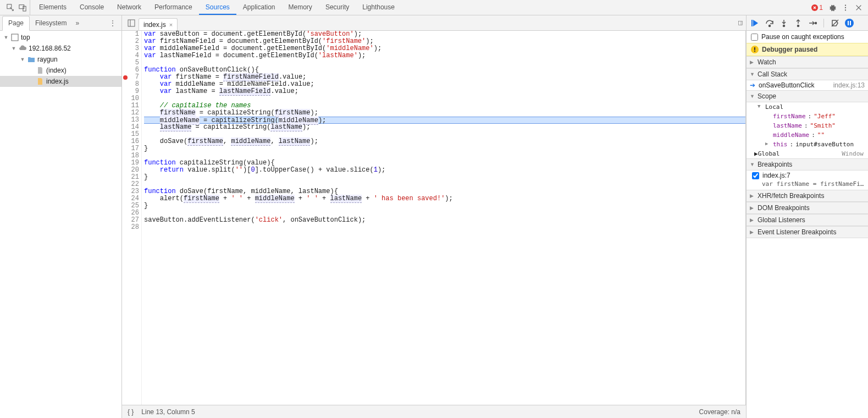 The image size is (868, 418). Describe the element at coordinates (60, 224) in the screenshot. I see `file-tree: ▼ top ▼ 192.168.86.52 ▼ raygun (index)` at that location.